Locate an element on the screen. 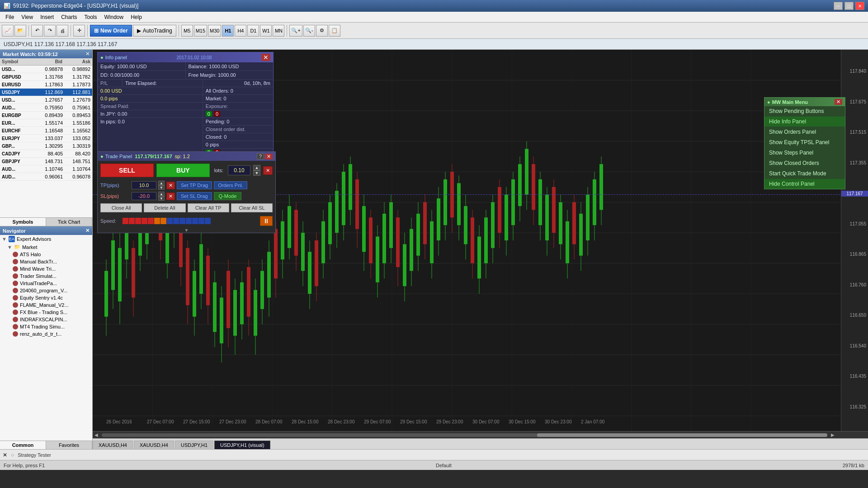 The height and width of the screenshot is (488, 868). mw-row-gbp1: GBP... 1.30295 1.30319 is located at coordinates (46, 146).